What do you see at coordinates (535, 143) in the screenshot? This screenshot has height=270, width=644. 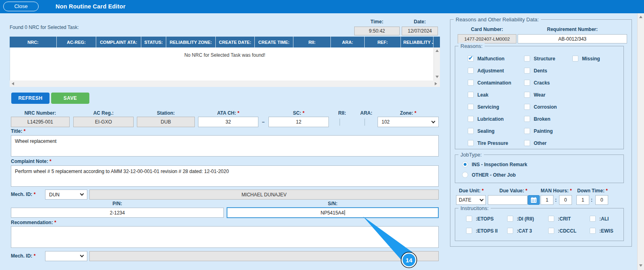 I see `reason-item-other: Other` at bounding box center [535, 143].